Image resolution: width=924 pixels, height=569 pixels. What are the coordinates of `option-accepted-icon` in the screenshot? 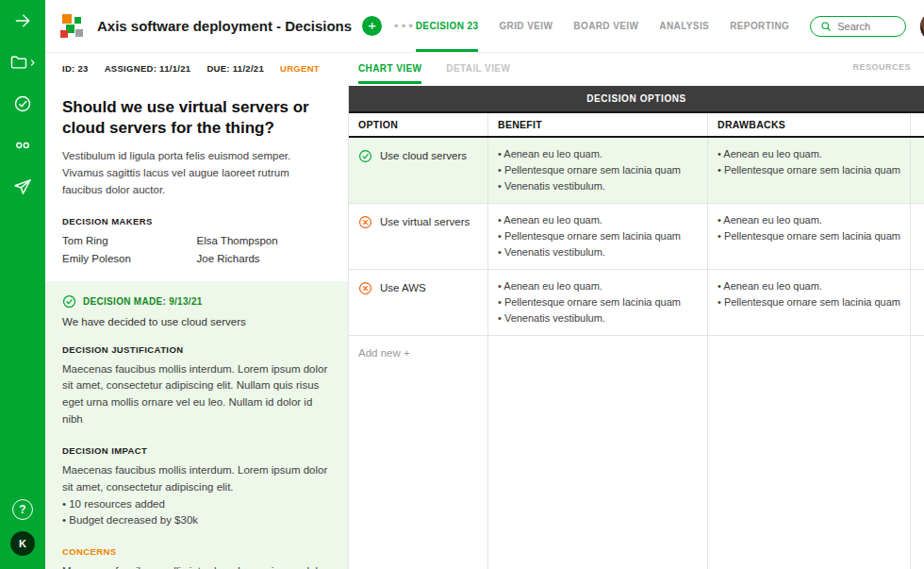 It's located at (366, 157).